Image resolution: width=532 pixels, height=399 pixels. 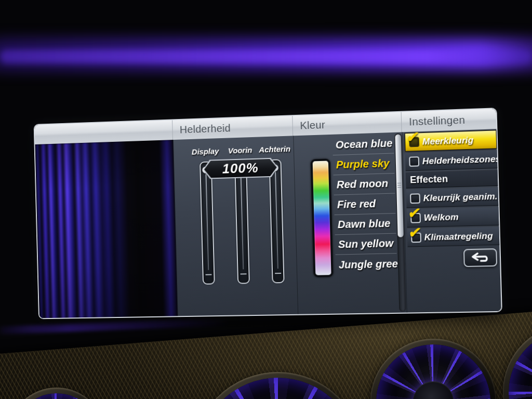 What do you see at coordinates (441, 218) in the screenshot?
I see `setting-label: Welkom` at bounding box center [441, 218].